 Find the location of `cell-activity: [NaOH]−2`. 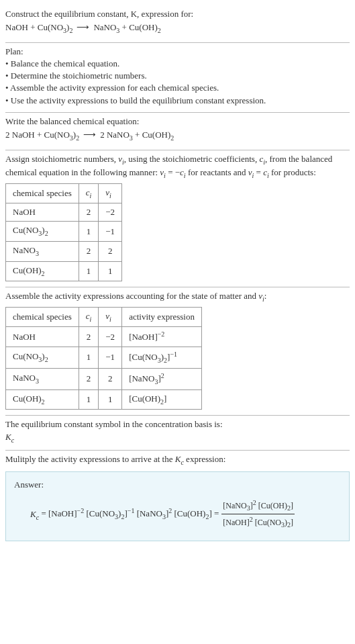

cell-activity: [NaOH]−2 is located at coordinates (162, 337).